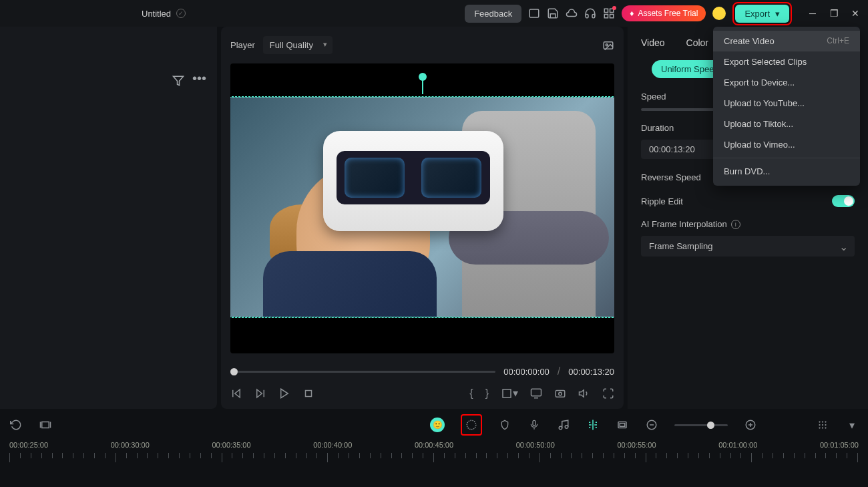  What do you see at coordinates (434, 13) in the screenshot?
I see `titlebar: Untitled ✓ Feedback ♦ Assets Free Trial …` at bounding box center [434, 13].